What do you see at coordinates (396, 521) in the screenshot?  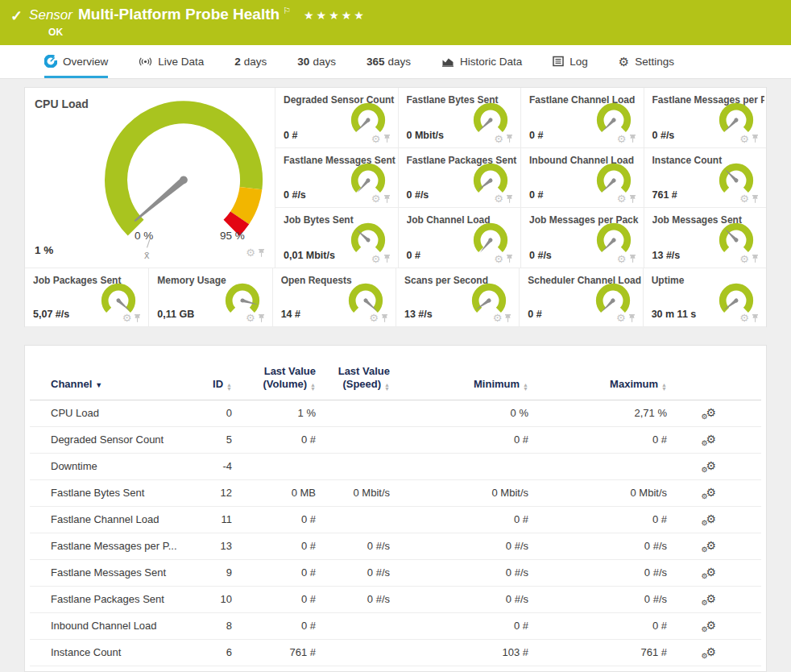 I see `table-row-fastlane-channel-load: Fastlane Channel Load110 #0 #0 #⚙⚙` at bounding box center [396, 521].